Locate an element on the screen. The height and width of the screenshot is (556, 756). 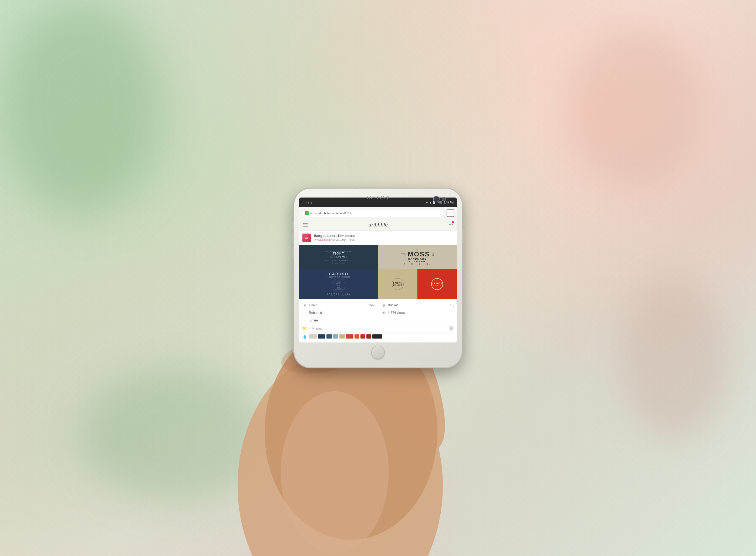
phone-bottom is located at coordinates (378, 353).